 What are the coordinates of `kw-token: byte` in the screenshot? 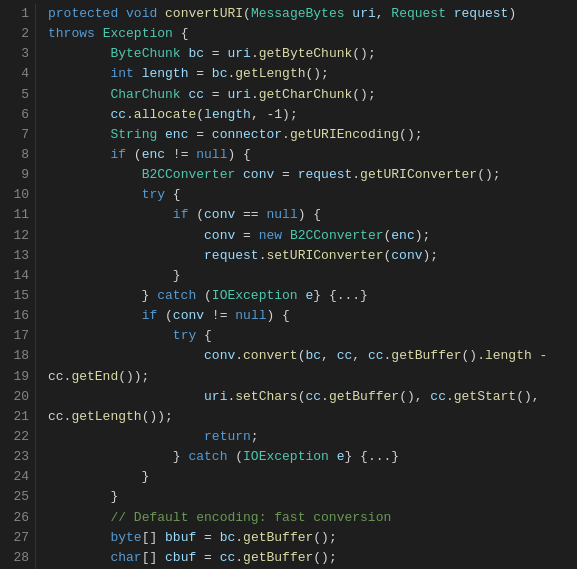 It's located at (126, 538).